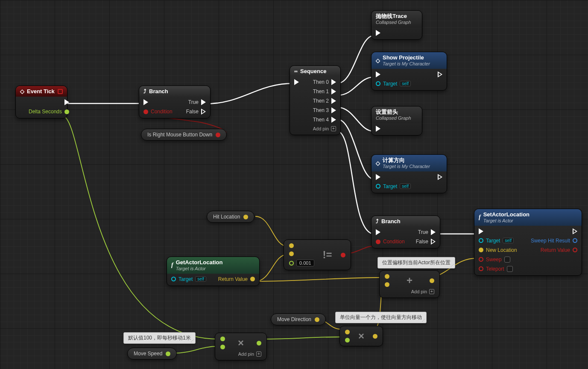  Describe the element at coordinates (241, 346) in the screenshot. I see `float-multiply-node: × Add pin+` at that location.